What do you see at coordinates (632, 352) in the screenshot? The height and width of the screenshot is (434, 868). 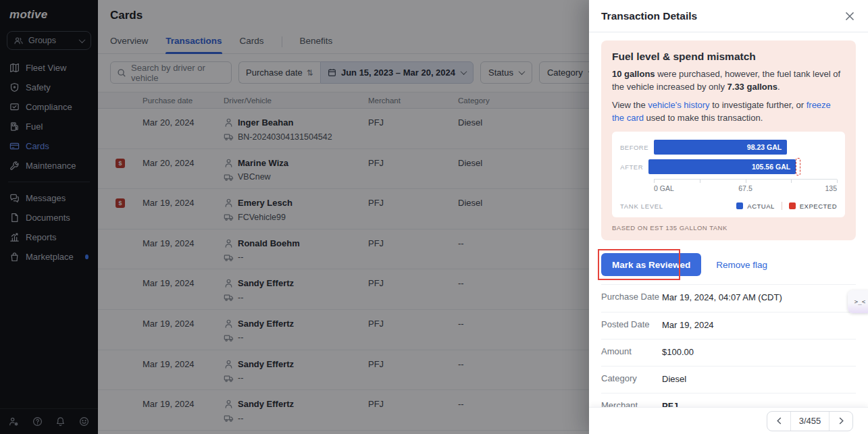 I see `detail-label: Amount` at bounding box center [632, 352].